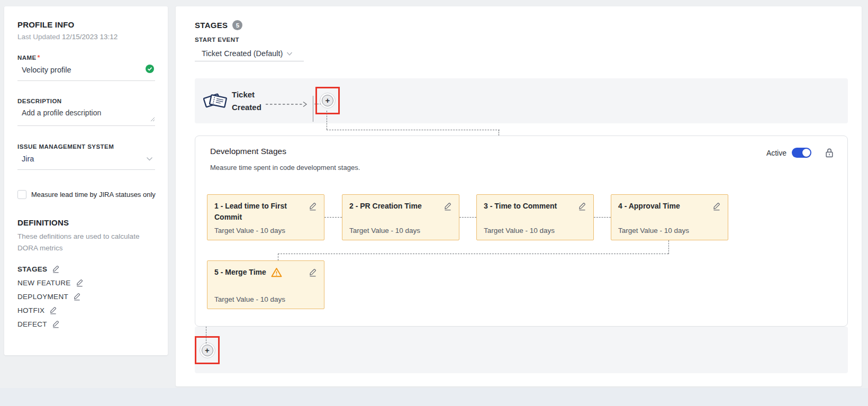 This screenshot has width=868, height=406. I want to click on stage-title: 2 - PR Creation Time, so click(385, 206).